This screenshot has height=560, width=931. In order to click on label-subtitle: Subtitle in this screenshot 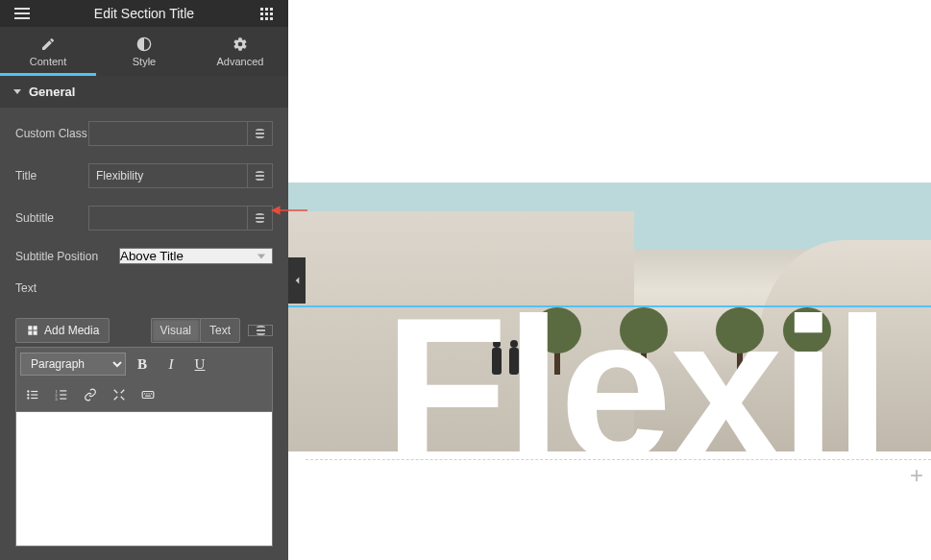, I will do `click(52, 218)`.